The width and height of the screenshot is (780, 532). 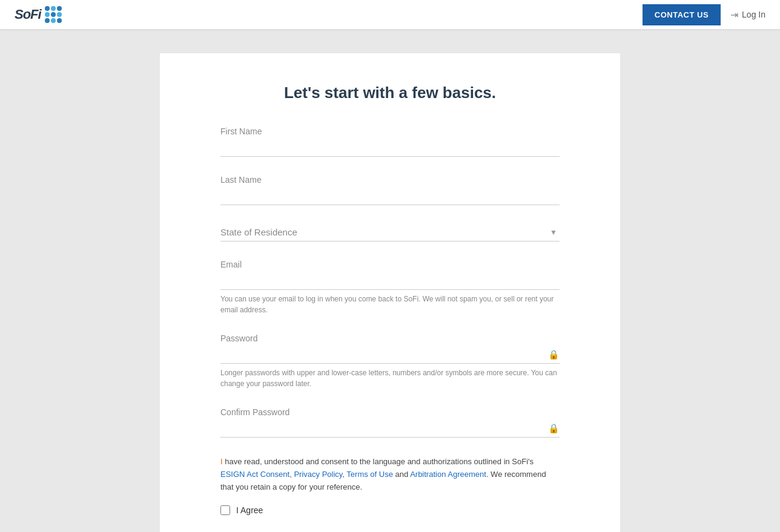 What do you see at coordinates (390, 131) in the screenshot?
I see `first-name-label: First Name` at bounding box center [390, 131].